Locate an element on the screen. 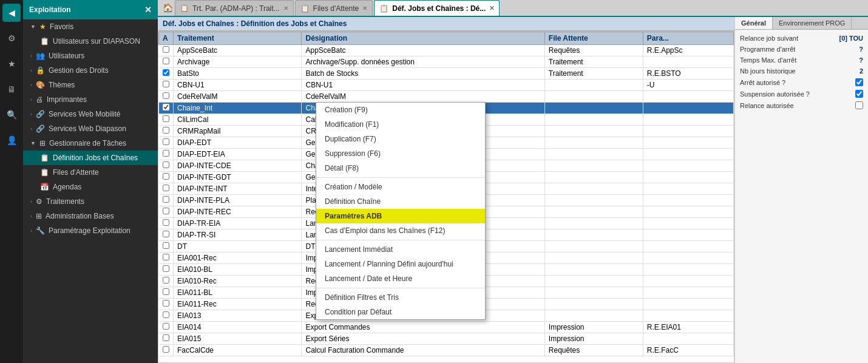 Image resolution: width=868 pixels, height=363 pixels. rpanel-label-nb-jours: Nb jours historique is located at coordinates (799, 71).